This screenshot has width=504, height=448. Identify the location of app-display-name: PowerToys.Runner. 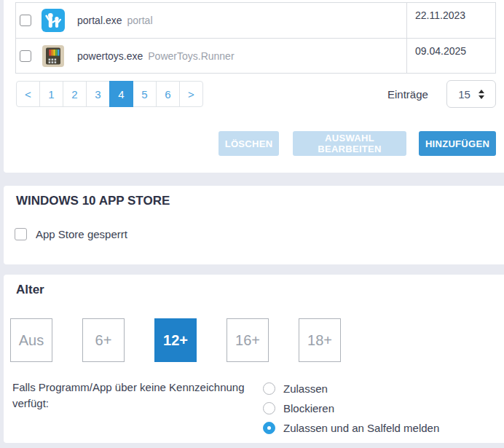
(191, 56).